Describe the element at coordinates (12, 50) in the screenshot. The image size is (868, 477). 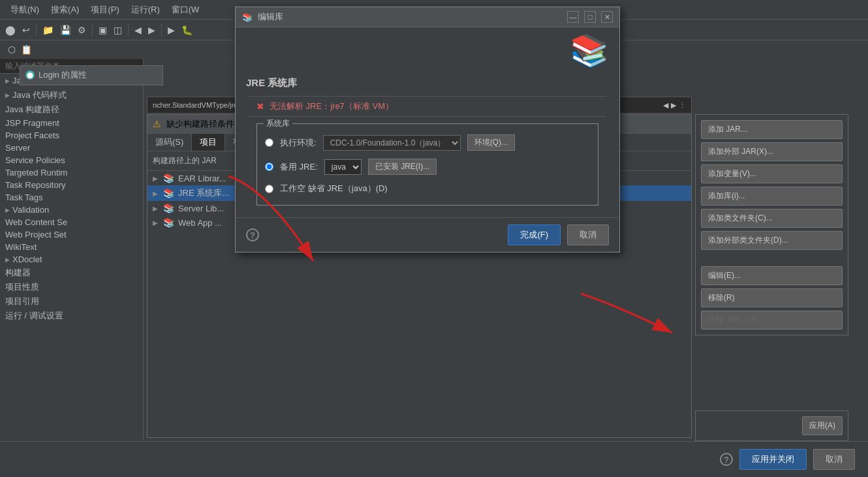
I see `toolbar2-btn1: ⬡` at that location.